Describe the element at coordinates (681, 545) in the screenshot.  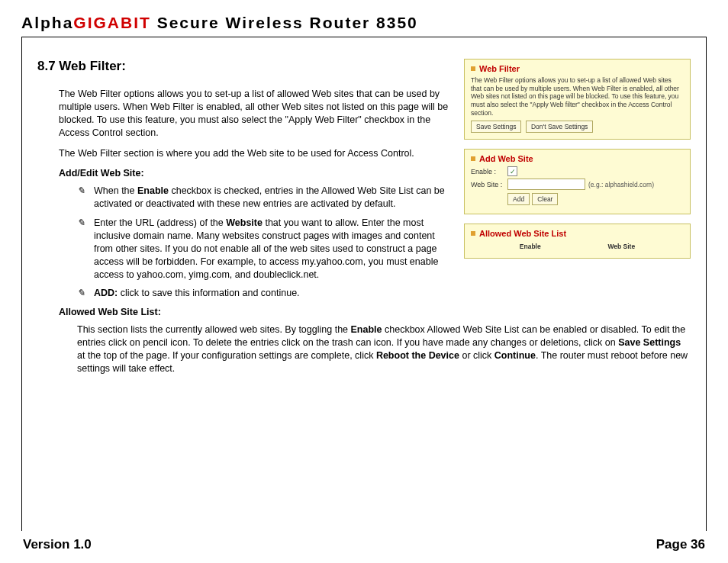
I see `page-number: Page 36` at that location.